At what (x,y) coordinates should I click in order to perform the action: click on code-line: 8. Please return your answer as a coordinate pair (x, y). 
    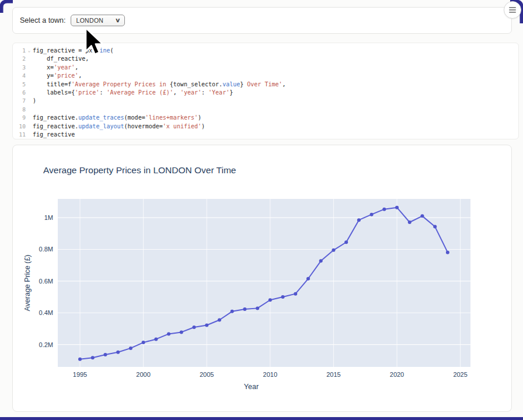
    Looking at the image, I should click on (266, 110).